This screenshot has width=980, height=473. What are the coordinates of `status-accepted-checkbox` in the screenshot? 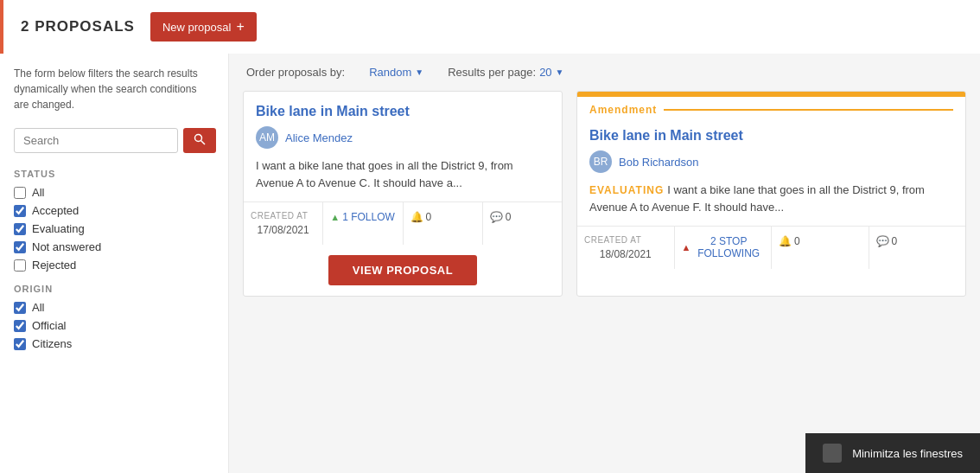 It's located at (20, 211).